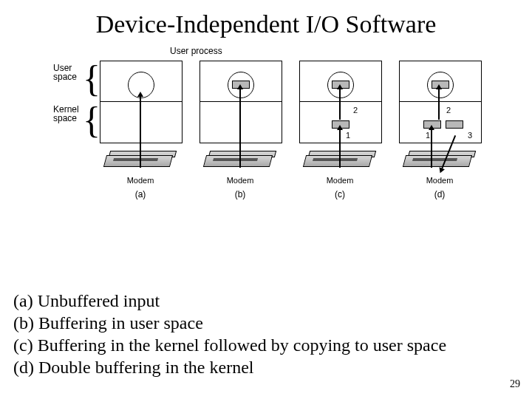  I want to click on caption-c: (c) Buffering in the kernel followed by …, so click(230, 345).